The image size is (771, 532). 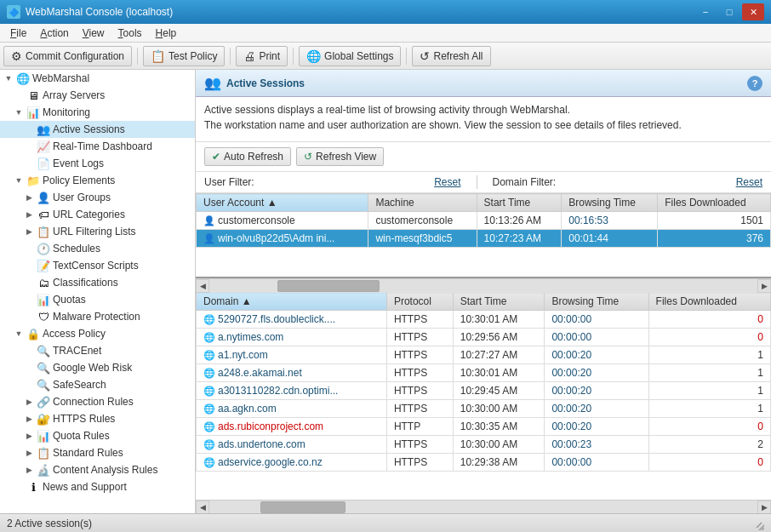 What do you see at coordinates (97, 215) in the screenshot?
I see `sidebar-item-url-categories: ▶ 🏷 URL Categories` at bounding box center [97, 215].